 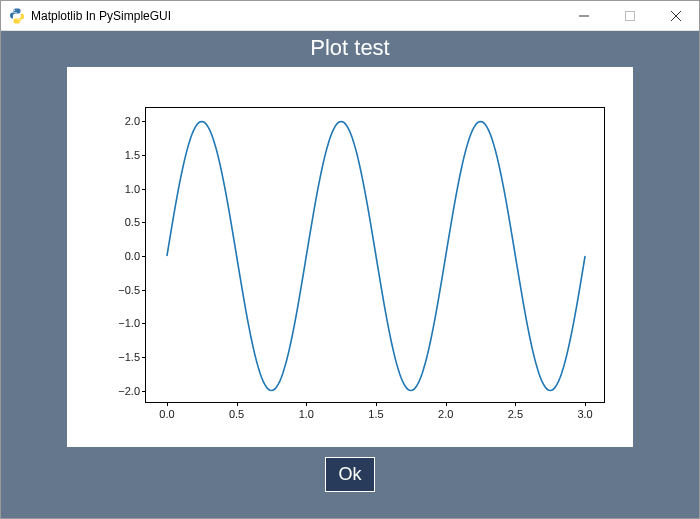 What do you see at coordinates (132, 155) in the screenshot?
I see `ytick-label: 1.5` at bounding box center [132, 155].